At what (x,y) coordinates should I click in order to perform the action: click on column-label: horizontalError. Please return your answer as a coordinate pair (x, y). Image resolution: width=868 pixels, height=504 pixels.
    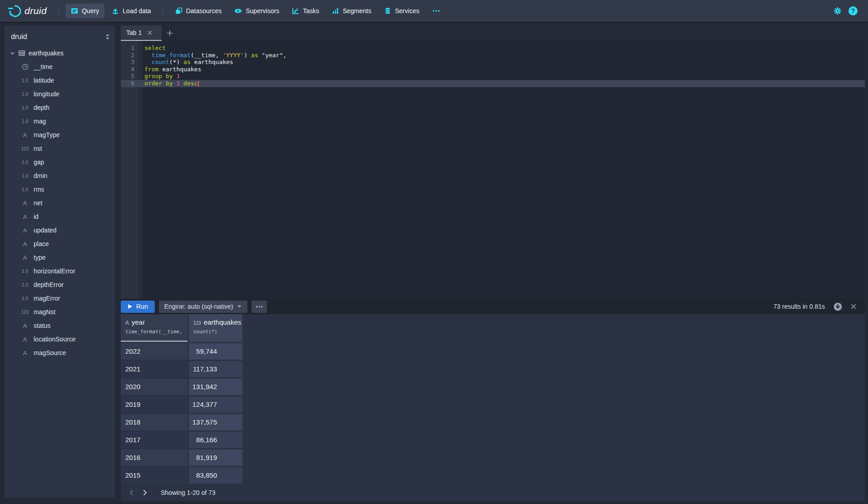
    Looking at the image, I should click on (54, 271).